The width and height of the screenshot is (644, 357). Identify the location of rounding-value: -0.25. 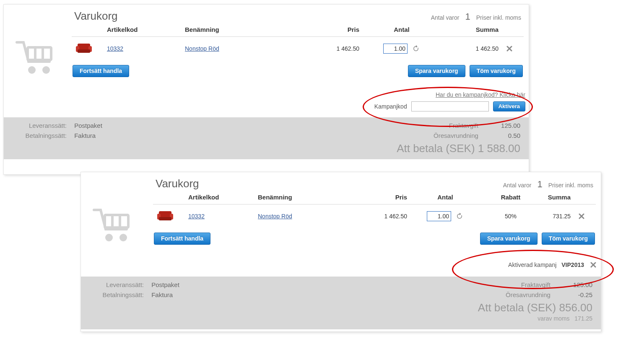
(576, 295).